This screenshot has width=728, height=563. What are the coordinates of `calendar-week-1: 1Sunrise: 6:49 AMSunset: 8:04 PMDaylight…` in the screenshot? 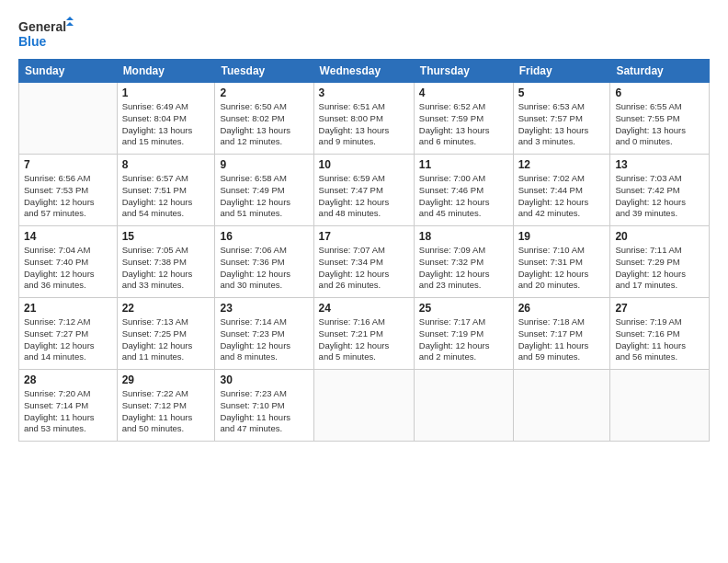 It's located at (364, 119).